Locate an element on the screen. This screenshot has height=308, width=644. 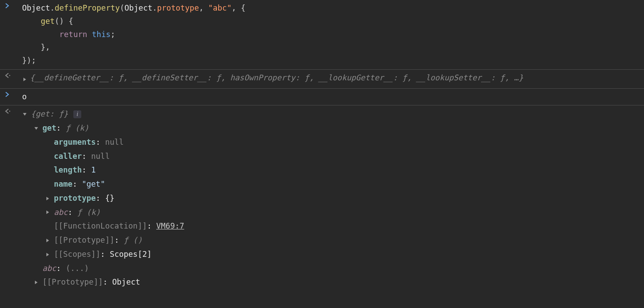
tree-root: {get: ƒ} i is located at coordinates (329, 114).